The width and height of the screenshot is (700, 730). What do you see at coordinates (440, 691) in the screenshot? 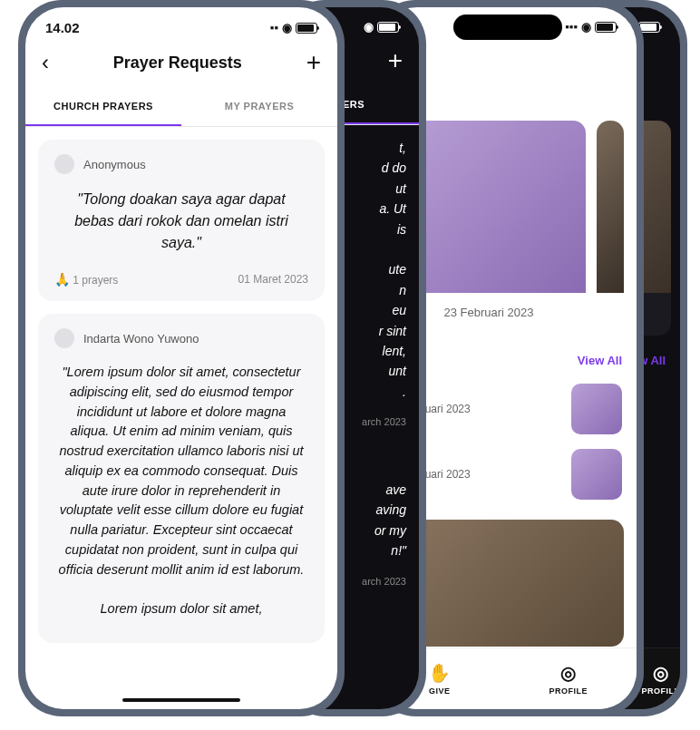
I see `nav-label: GIVE` at bounding box center [440, 691].